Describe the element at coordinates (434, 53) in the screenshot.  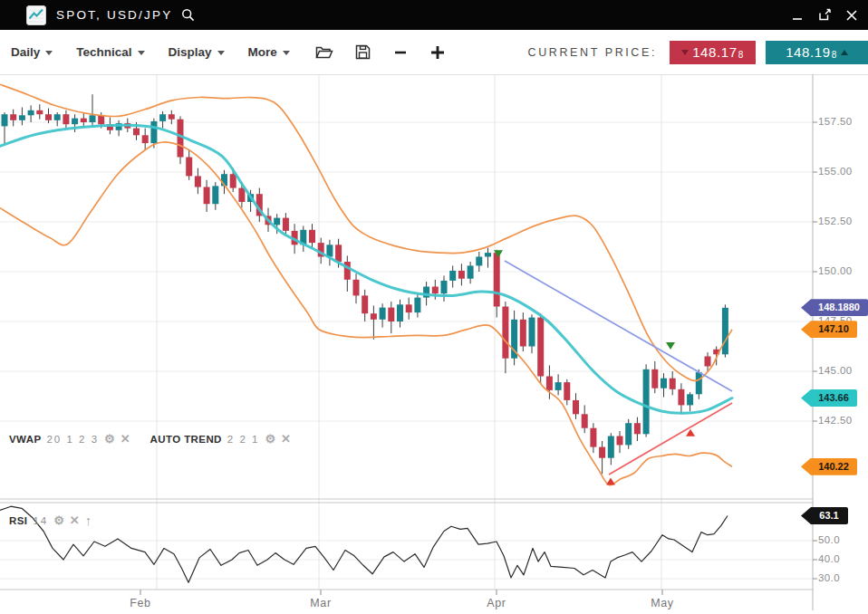
I see `toolbar: Daily Technical Display More` at that location.